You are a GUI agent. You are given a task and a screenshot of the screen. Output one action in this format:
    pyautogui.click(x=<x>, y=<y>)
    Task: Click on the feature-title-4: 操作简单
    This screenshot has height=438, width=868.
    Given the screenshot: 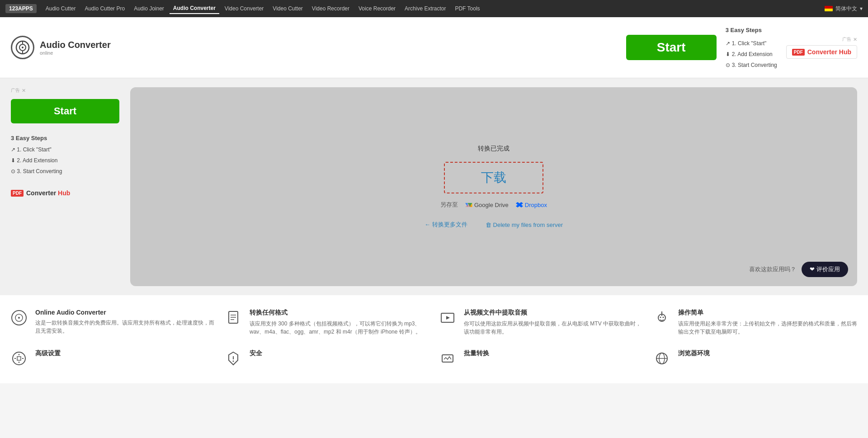 What is the action you would take?
    pyautogui.click(x=768, y=313)
    